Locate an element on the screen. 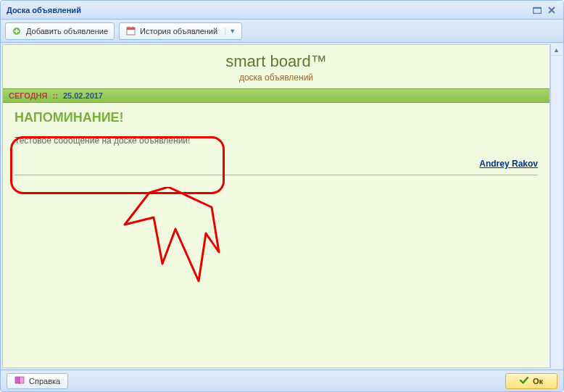 This screenshot has height=392, width=564. bottombar: Справка Ок is located at coordinates (282, 380).